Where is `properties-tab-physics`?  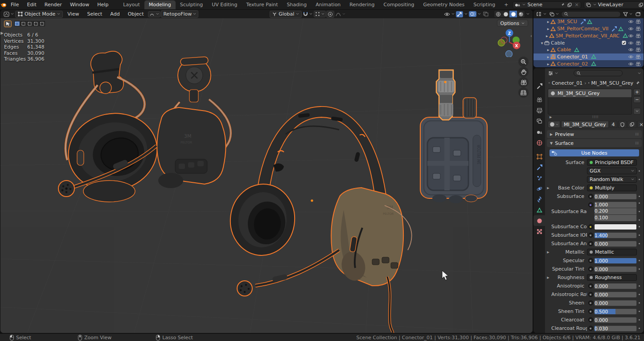
properties-tab-physics is located at coordinates (539, 189).